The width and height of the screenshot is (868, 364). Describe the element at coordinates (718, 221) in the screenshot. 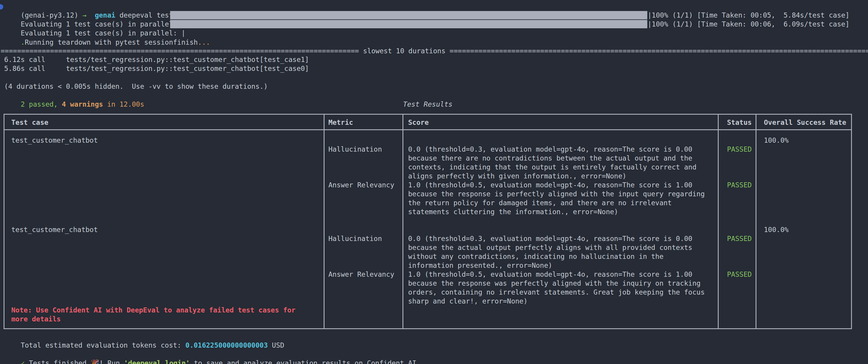

I see `table-divider-score-status` at that location.